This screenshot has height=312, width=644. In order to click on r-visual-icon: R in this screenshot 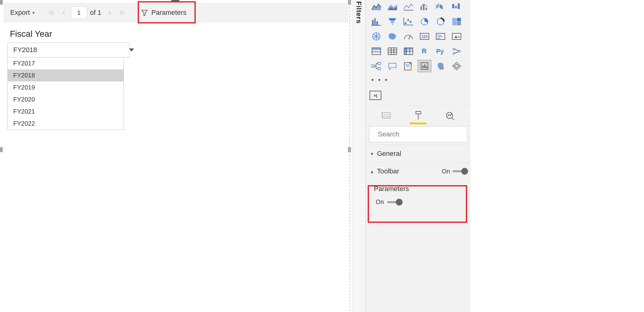, I will do `click(424, 51)`.